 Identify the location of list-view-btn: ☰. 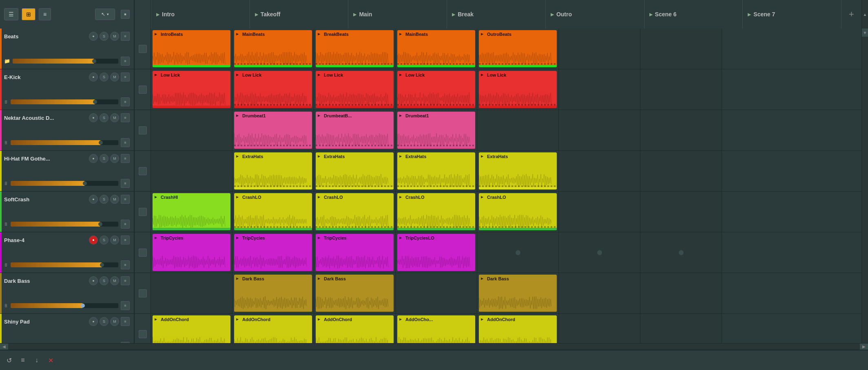
(11, 14).